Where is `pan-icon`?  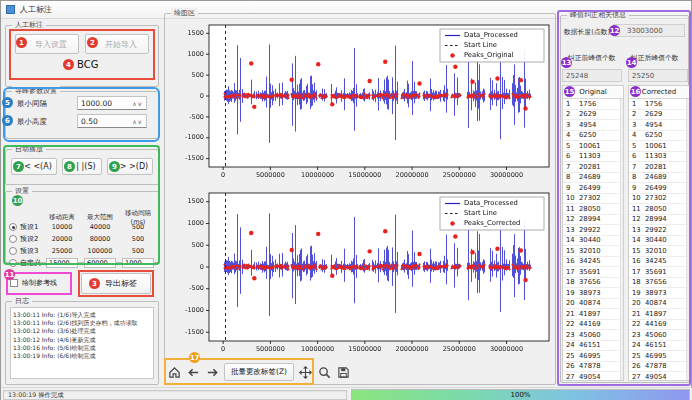
pan-icon is located at coordinates (306, 372).